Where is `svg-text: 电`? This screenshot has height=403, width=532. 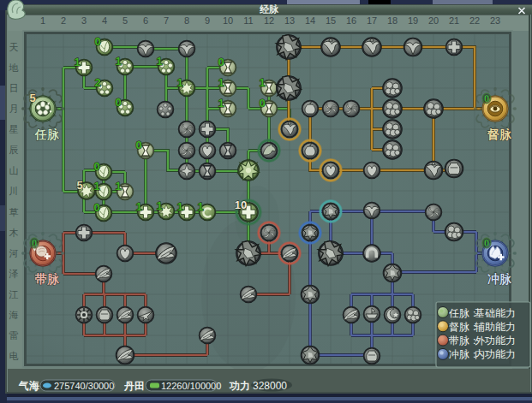 svg-text: 电 is located at coordinates (14, 356).